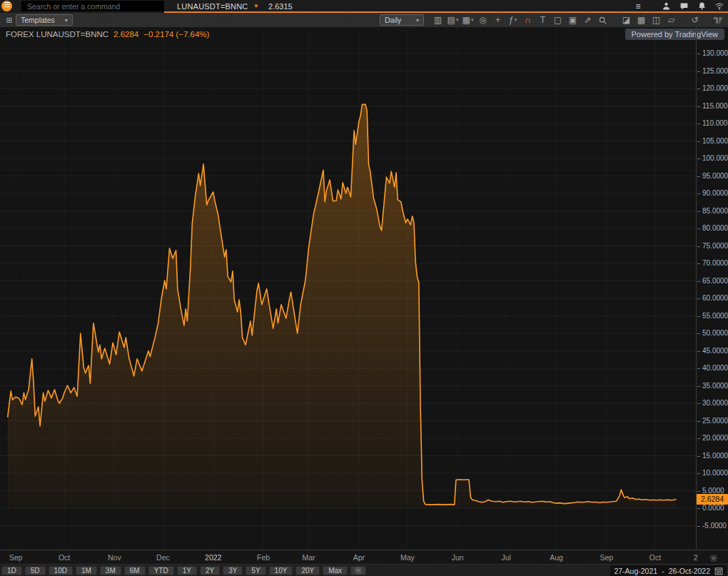 The width and height of the screenshot is (728, 576). I want to click on range-button-5y: 5Y, so click(256, 571).